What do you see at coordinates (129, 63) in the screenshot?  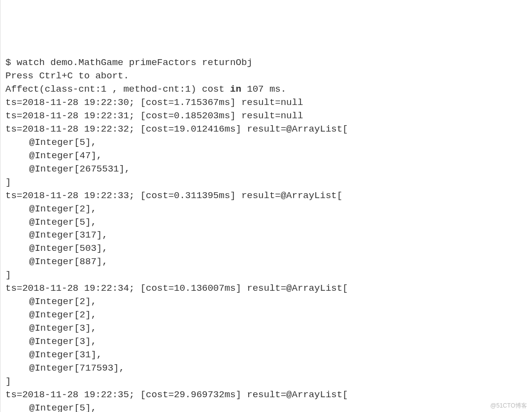 I see `command-prompt-line: $ watch demo.MathGame primeFactors retur…` at bounding box center [129, 63].